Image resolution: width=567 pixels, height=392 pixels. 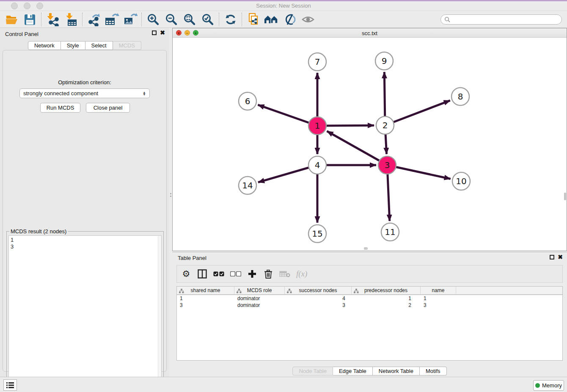 What do you see at coordinates (370, 302) in the screenshot?
I see `node-table-rows: 1dominator4113dominator323` at bounding box center [370, 302].